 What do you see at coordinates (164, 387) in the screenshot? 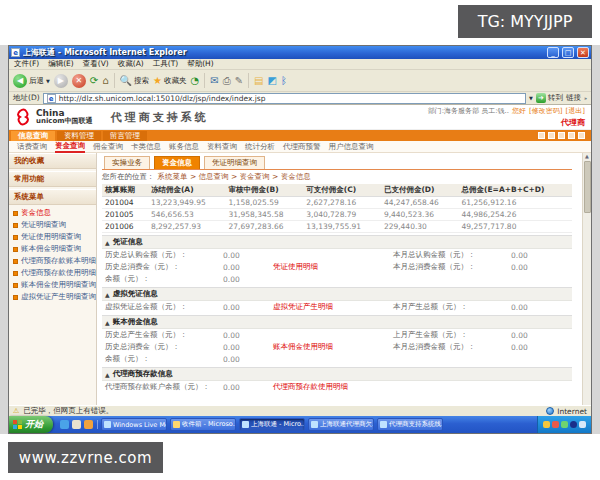
I see `field-label: 代理商预存款账户余额（元）：` at bounding box center [164, 387].